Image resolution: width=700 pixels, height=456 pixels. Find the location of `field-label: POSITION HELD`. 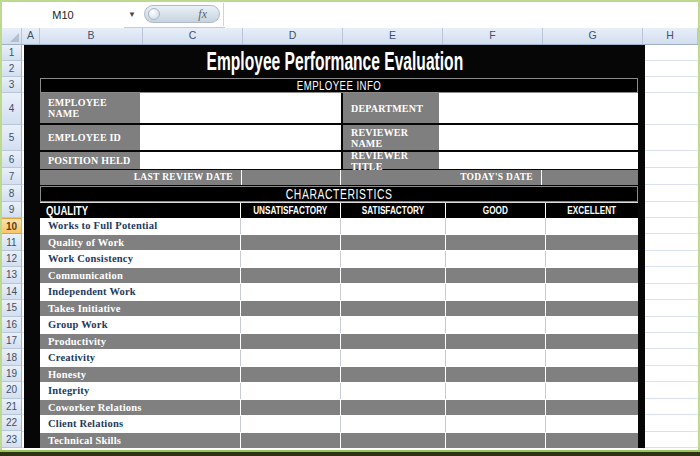

field-label: POSITION HELD is located at coordinates (90, 160).